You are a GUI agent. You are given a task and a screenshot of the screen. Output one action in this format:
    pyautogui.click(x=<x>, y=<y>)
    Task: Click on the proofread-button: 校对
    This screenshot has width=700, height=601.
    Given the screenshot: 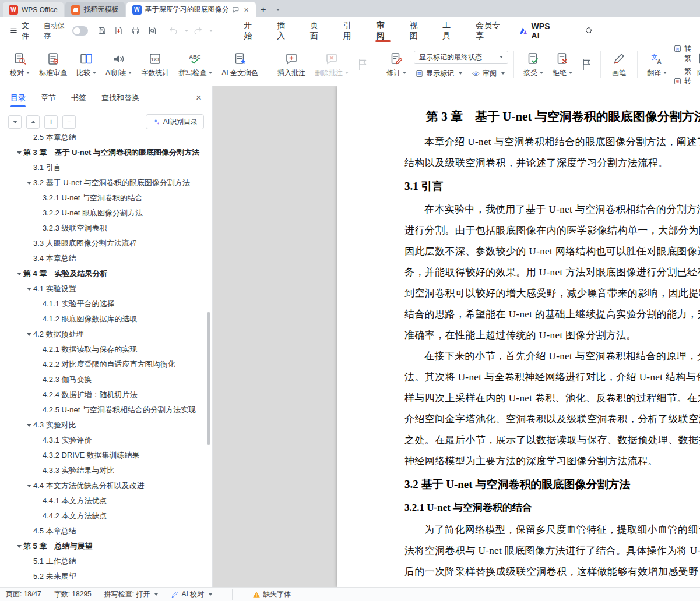 What is the action you would take?
    pyautogui.click(x=20, y=65)
    